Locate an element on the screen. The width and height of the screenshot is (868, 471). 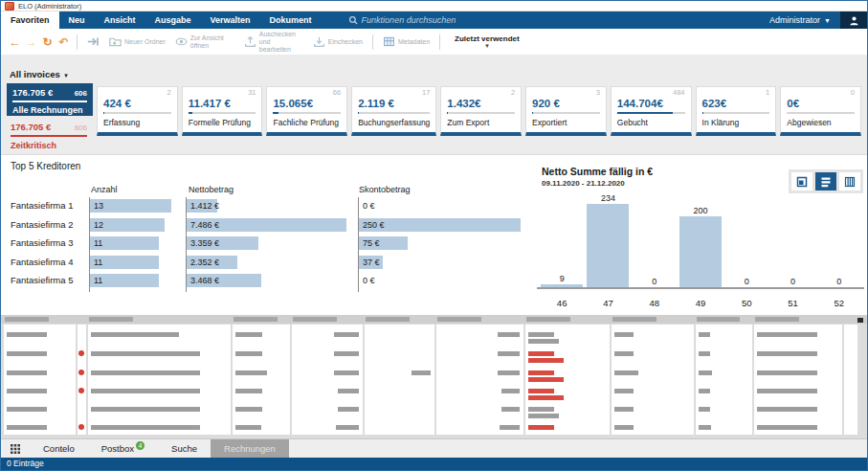
kpi-tile-zeitkritisch: 176.705 € 606 Zeitkritisch is located at coordinates (50, 133).